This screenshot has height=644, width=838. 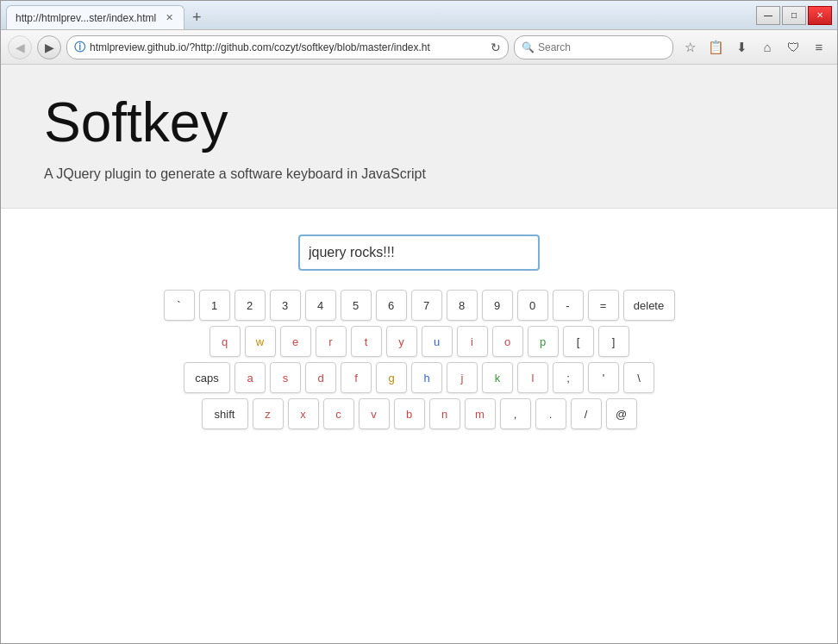 What do you see at coordinates (321, 378) in the screenshot?
I see `key-d: d` at bounding box center [321, 378].